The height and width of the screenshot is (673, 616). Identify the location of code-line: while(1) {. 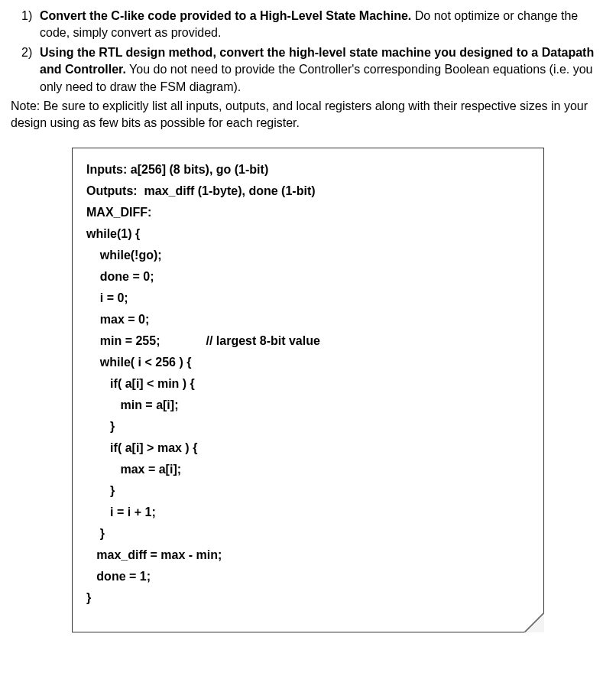
(308, 234).